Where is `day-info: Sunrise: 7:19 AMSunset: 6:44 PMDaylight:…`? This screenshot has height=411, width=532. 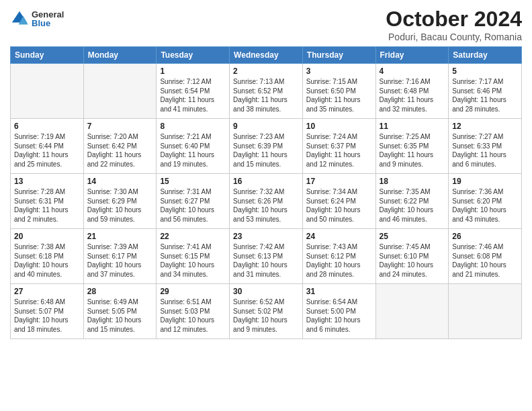 day-info: Sunrise: 7:19 AMSunset: 6:44 PMDaylight:… is located at coordinates (47, 150).